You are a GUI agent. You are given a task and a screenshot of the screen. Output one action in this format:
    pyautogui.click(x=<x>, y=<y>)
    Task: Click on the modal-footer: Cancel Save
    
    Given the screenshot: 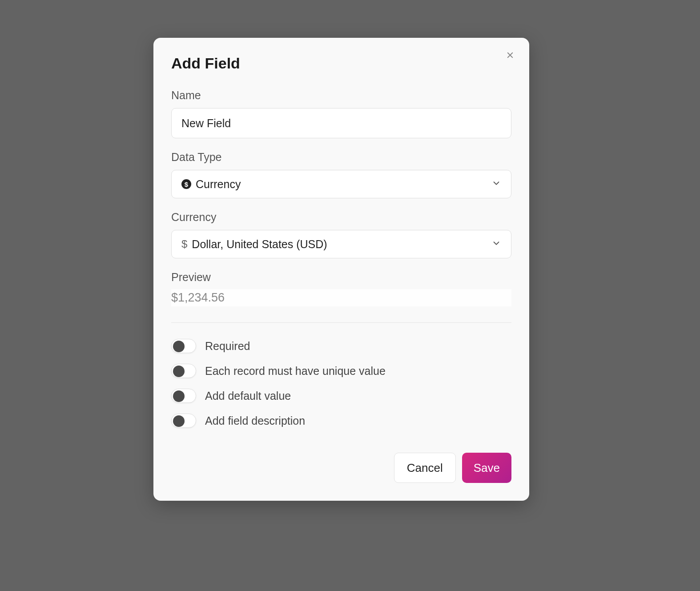 What is the action you would take?
    pyautogui.click(x=342, y=468)
    